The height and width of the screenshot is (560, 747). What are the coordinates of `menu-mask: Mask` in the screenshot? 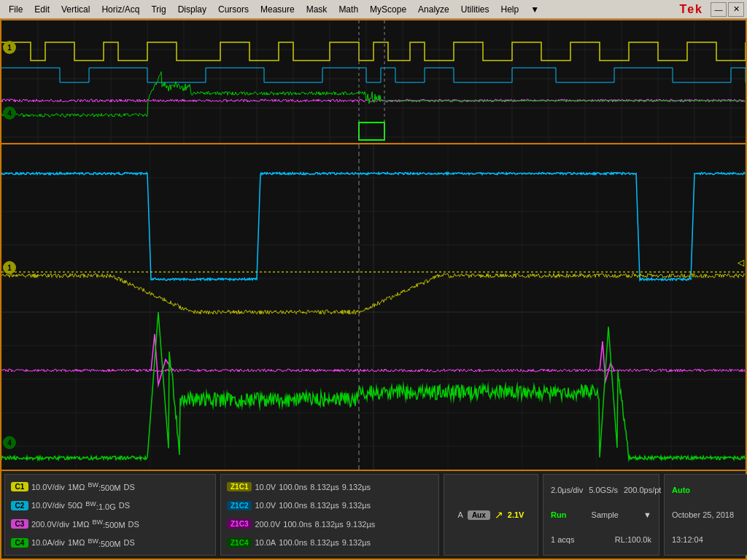 It's located at (317, 9).